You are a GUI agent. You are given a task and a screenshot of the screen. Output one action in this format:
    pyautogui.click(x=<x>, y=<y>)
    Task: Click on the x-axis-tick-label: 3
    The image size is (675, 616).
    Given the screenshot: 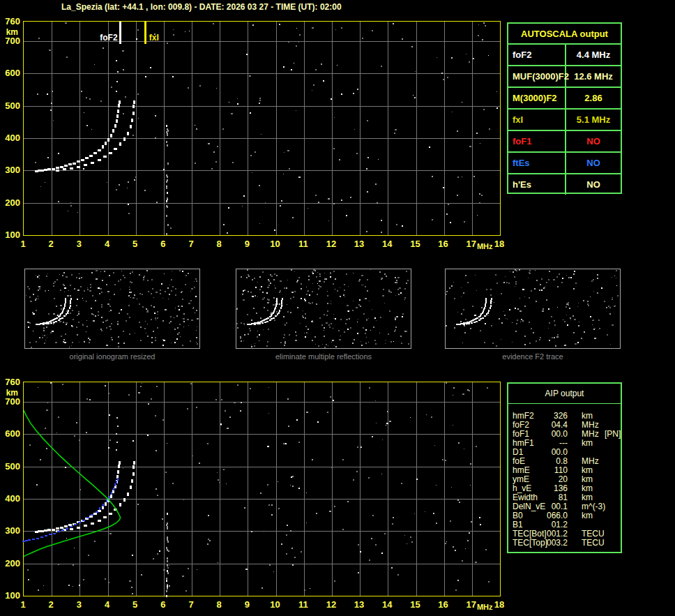 What is the action you would take?
    pyautogui.click(x=79, y=604)
    